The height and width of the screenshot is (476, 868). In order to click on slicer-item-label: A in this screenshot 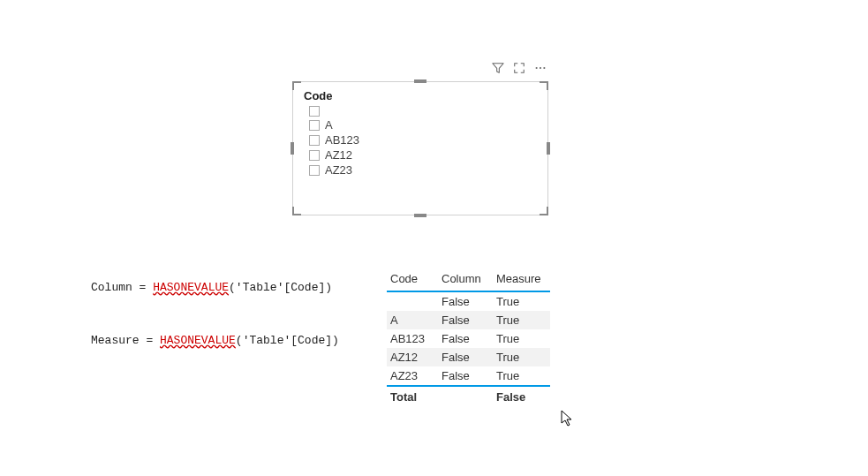, I will do `click(328, 125)`.